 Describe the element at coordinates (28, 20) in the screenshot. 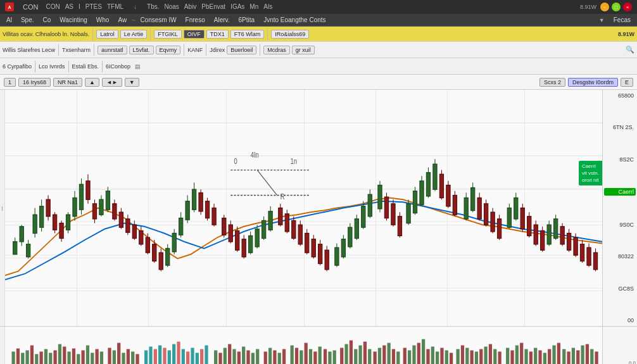

I see `menu-spe: Spe.` at that location.